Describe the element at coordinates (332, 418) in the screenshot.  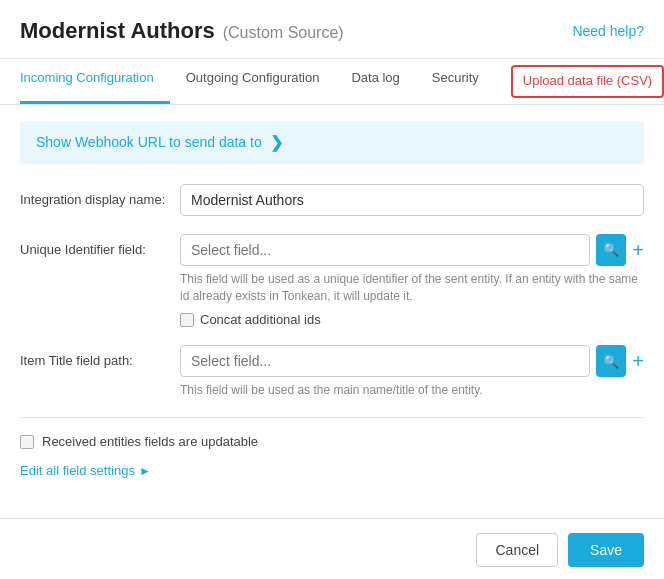
I see `divider` at that location.